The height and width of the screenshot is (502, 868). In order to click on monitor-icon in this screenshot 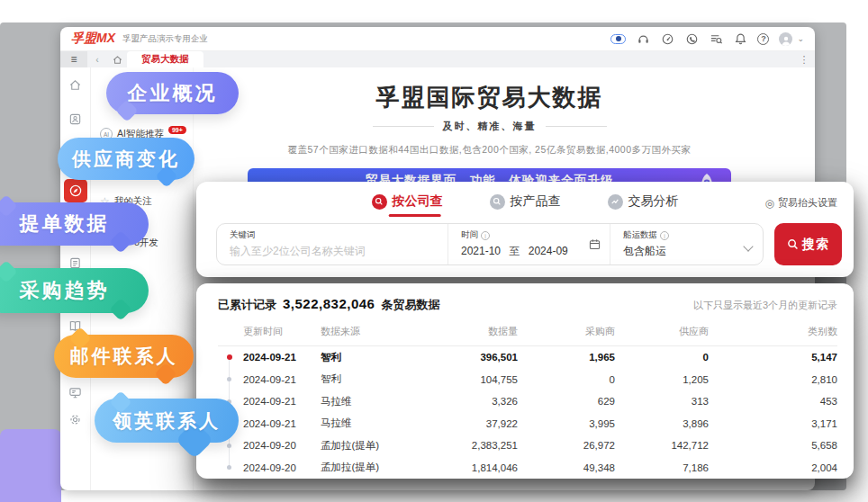, I will do `click(76, 393)`.